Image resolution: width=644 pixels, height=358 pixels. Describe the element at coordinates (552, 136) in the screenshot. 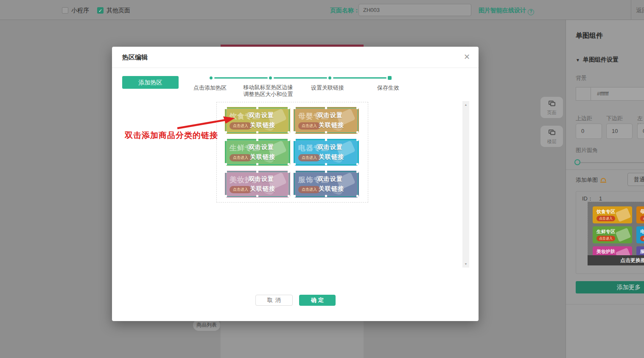

I see `floor-nav-button: 楼层` at that location.